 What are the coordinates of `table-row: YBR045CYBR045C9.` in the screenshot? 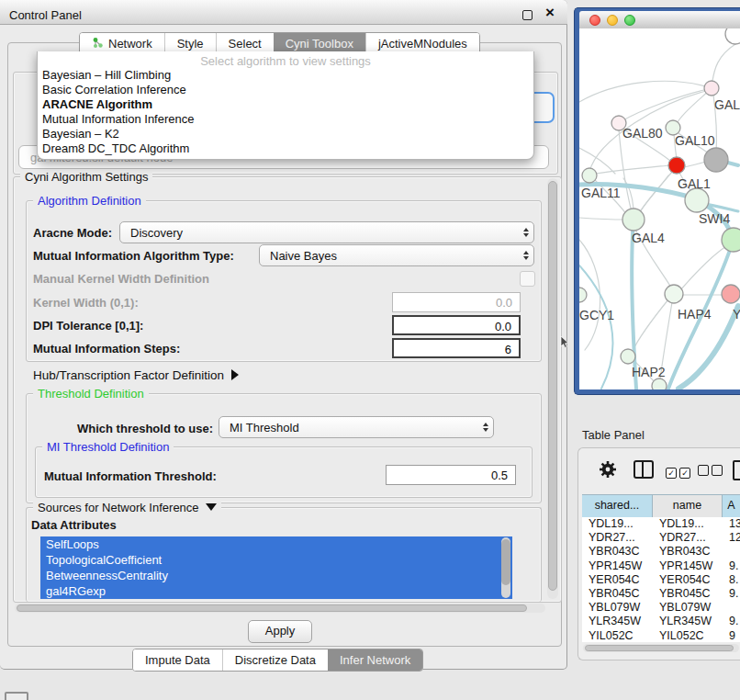 It's located at (661, 593).